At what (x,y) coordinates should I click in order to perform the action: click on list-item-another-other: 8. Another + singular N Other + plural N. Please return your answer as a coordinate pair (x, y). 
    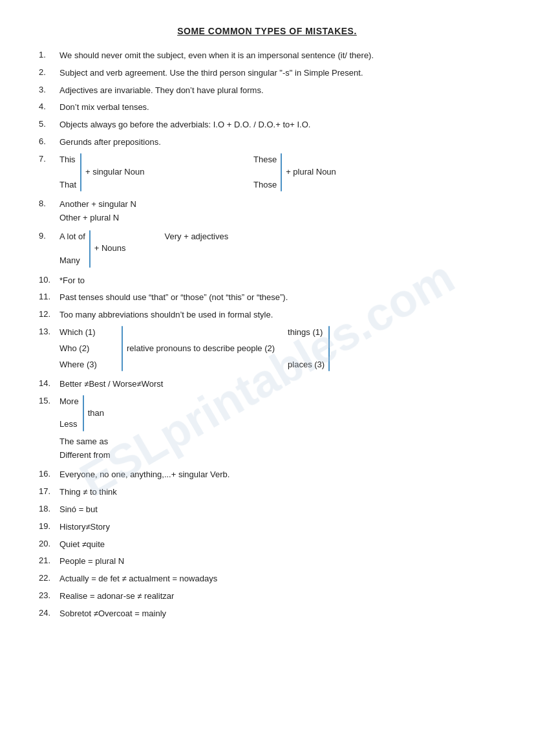
    Looking at the image, I should click on (267, 211).